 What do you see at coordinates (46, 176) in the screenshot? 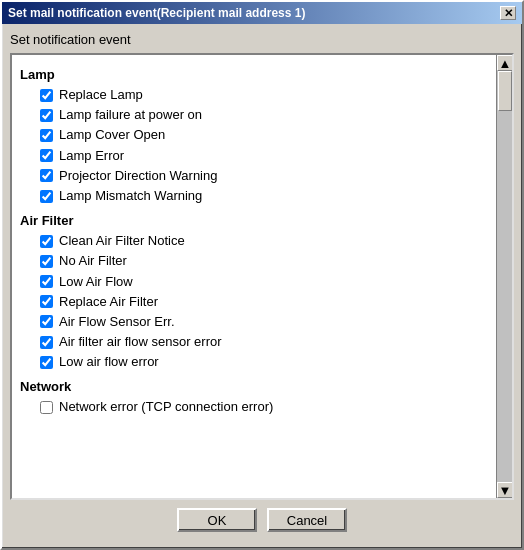
I see `projector-direction-checkbox` at bounding box center [46, 176].